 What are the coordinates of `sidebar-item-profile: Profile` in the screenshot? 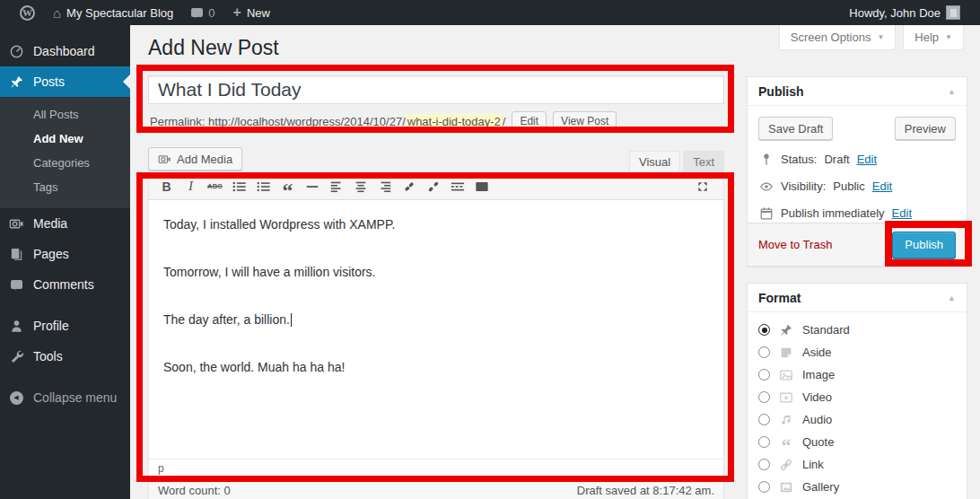 It's located at (65, 326).